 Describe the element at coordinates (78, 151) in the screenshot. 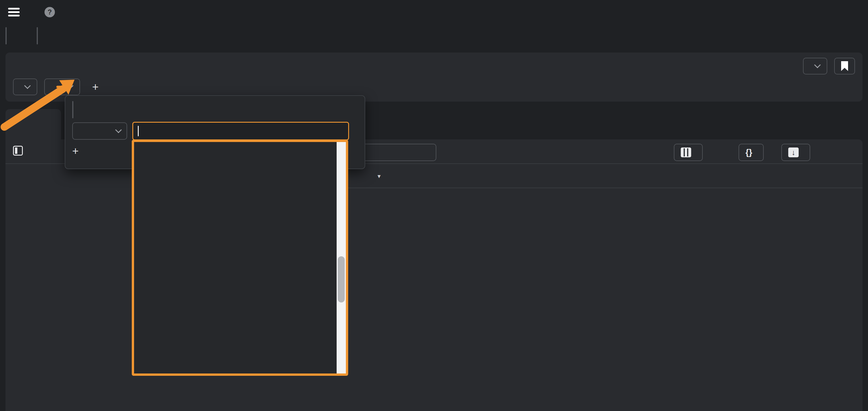

I see `add-rule-button: +` at that location.